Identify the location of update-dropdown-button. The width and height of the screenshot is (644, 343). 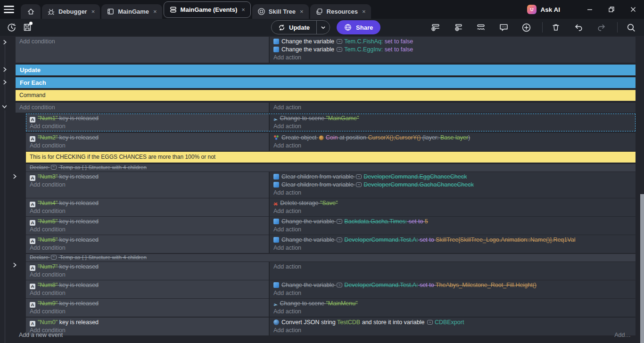
(323, 27).